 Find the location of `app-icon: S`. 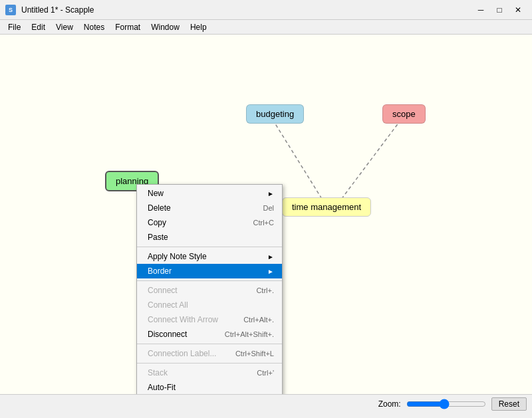

app-icon: S is located at coordinates (11, 10).